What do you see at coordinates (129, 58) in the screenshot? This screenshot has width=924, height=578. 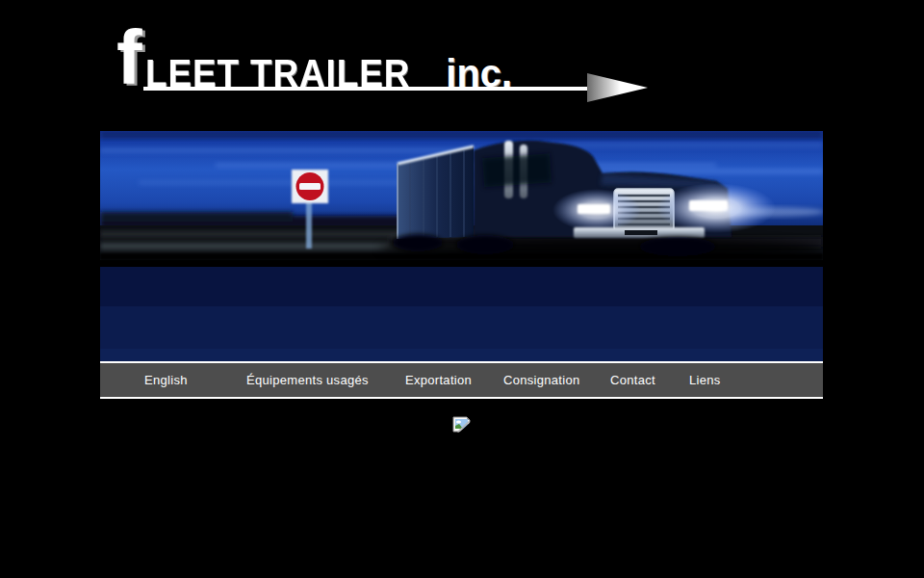 I see `logo-initial: f` at bounding box center [129, 58].